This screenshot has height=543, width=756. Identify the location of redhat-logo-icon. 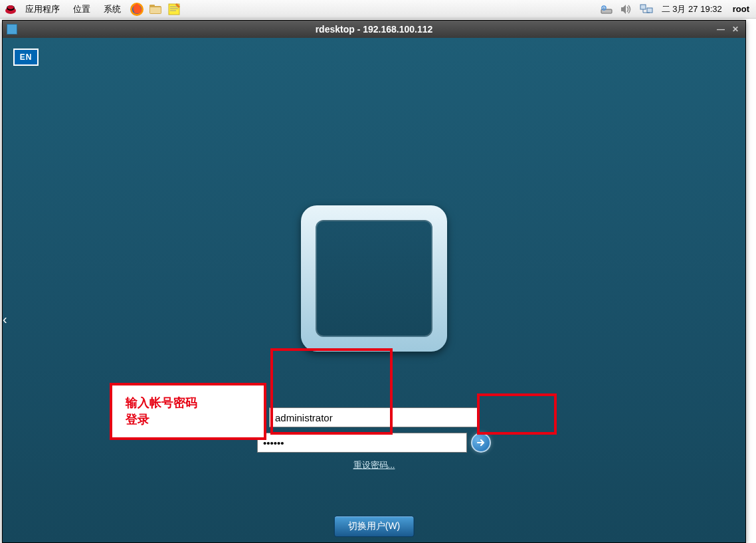
(11, 9).